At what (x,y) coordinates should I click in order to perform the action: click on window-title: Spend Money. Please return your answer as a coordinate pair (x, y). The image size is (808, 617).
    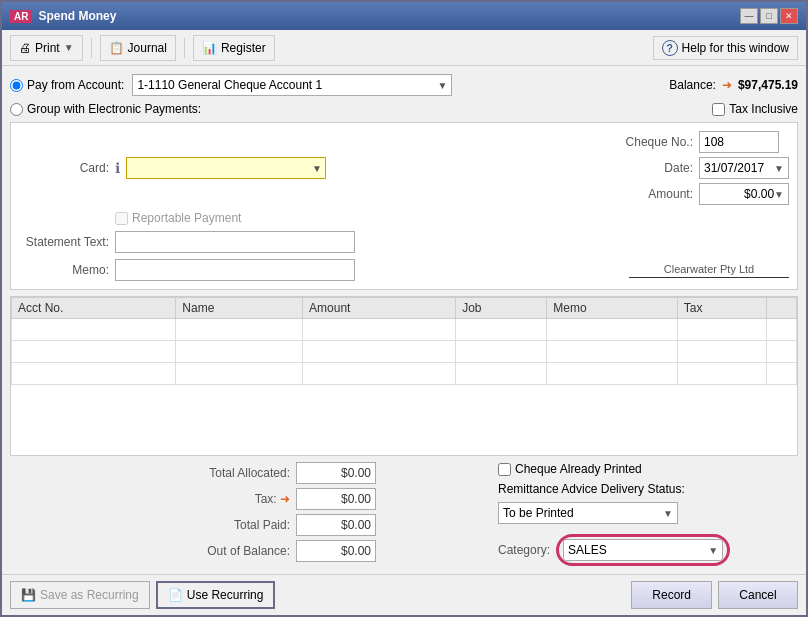
    Looking at the image, I should click on (77, 16).